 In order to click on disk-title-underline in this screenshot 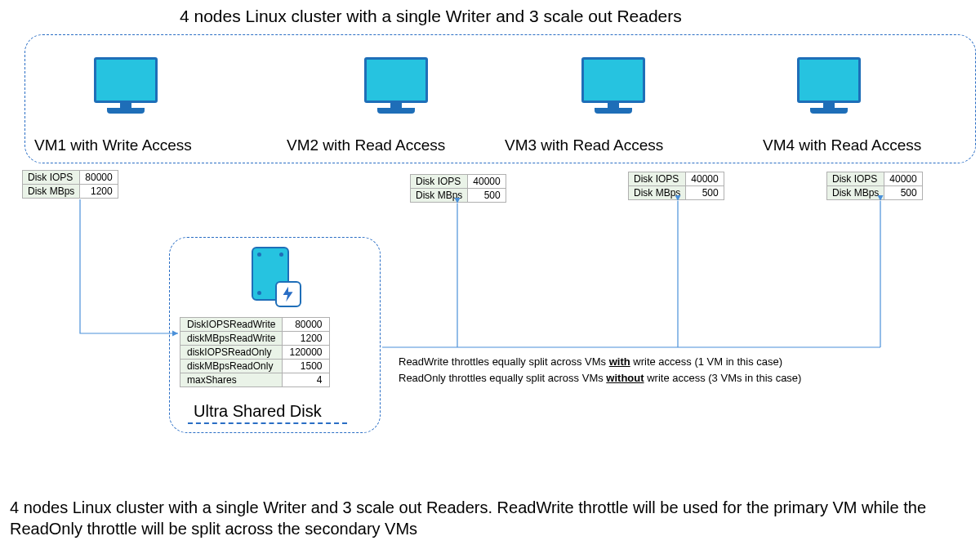, I will do `click(268, 423)`.